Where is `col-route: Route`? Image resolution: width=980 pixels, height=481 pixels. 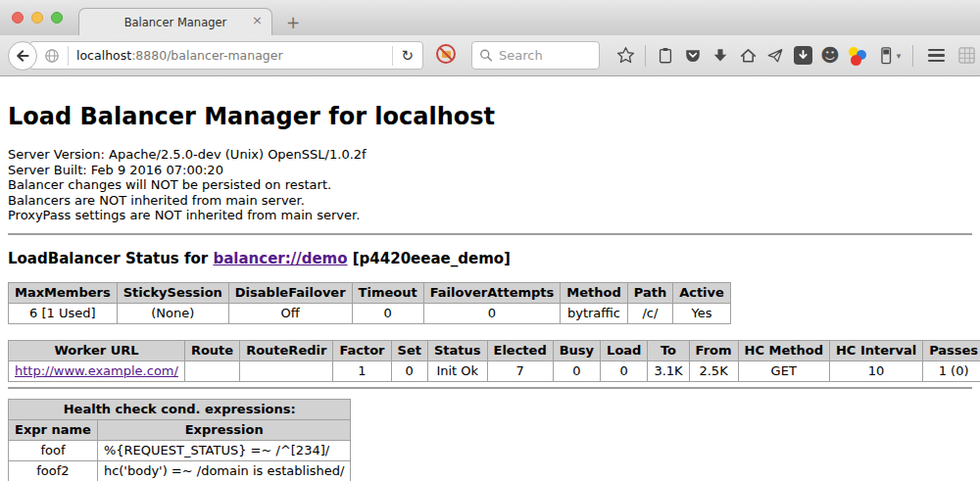
col-route: Route is located at coordinates (212, 351).